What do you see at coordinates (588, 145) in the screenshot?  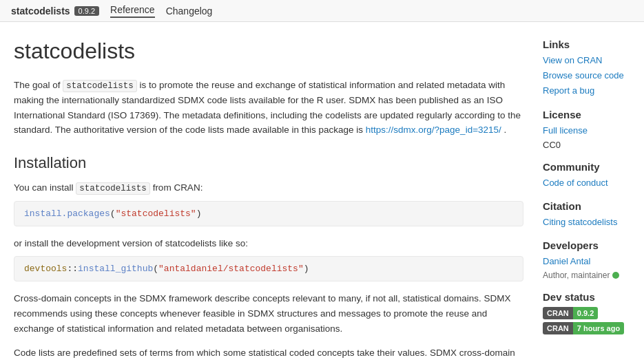 I see `sidebar-license-cc0: CC0` at bounding box center [588, 145].